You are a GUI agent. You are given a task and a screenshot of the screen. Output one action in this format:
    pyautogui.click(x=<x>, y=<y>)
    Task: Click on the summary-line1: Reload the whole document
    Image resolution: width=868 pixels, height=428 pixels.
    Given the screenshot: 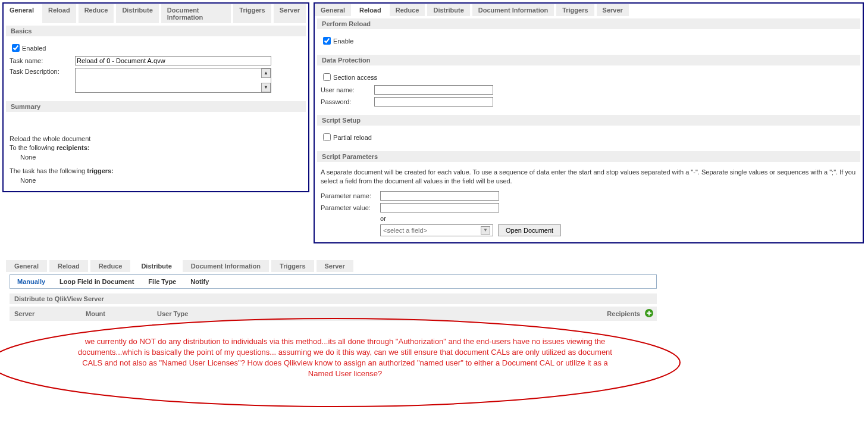 What is the action you would take?
    pyautogui.click(x=156, y=139)
    